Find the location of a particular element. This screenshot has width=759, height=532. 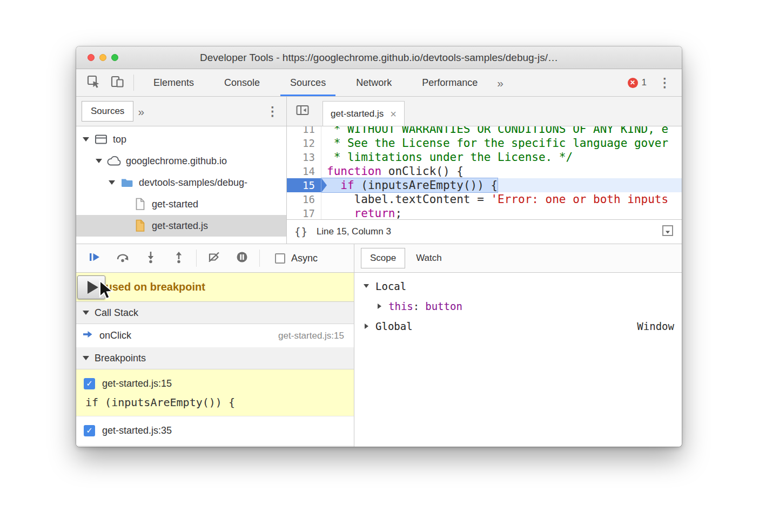

scope-entry-local: Local is located at coordinates (518, 286).